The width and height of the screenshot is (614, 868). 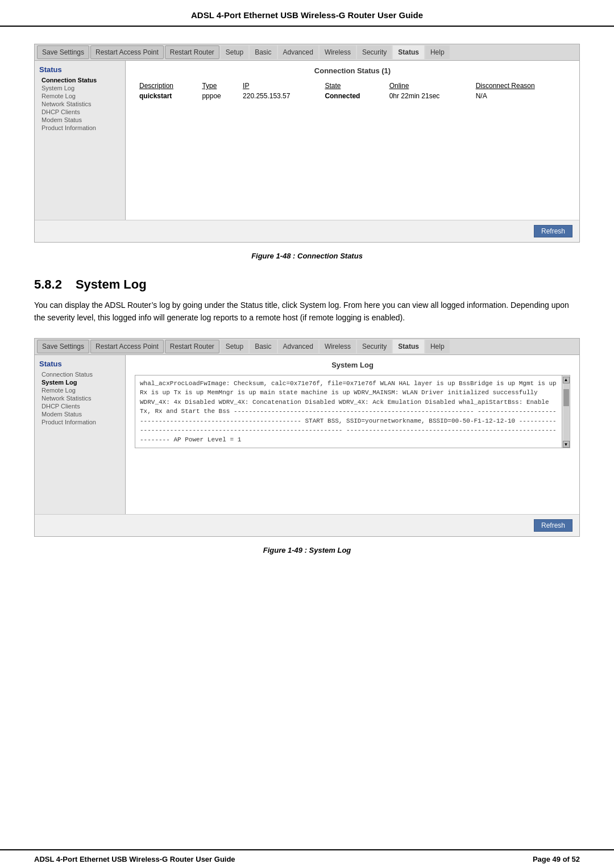 What do you see at coordinates (135, 859) in the screenshot?
I see `footer-title: ADSL 4-Port Ethernet USB Wireless-G Rout…` at bounding box center [135, 859].